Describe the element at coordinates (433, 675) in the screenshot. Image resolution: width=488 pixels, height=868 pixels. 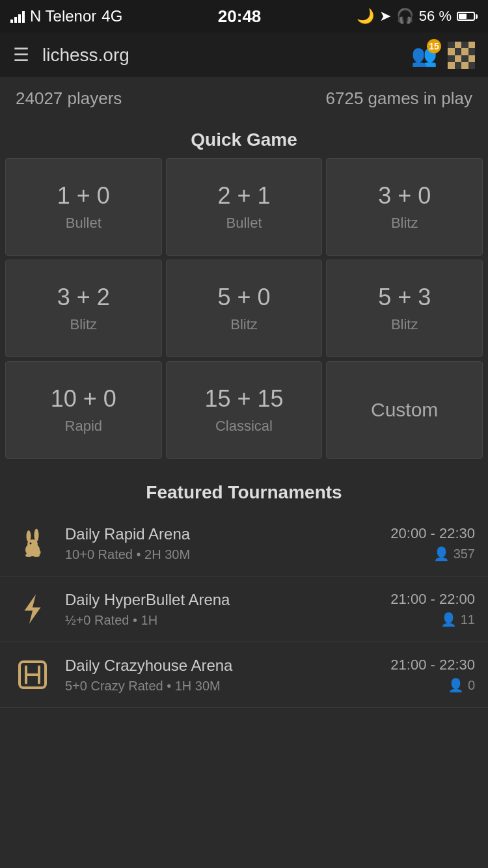
I see `tournament-meta-crazyhouse: 21:00 - 22:30 👤 0` at that location.